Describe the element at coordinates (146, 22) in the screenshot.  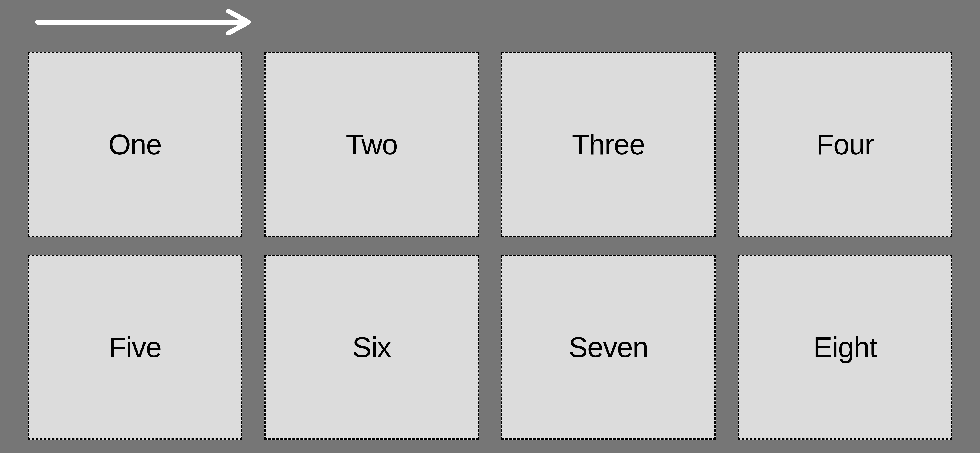
I see `direction-arrow-icon` at that location.